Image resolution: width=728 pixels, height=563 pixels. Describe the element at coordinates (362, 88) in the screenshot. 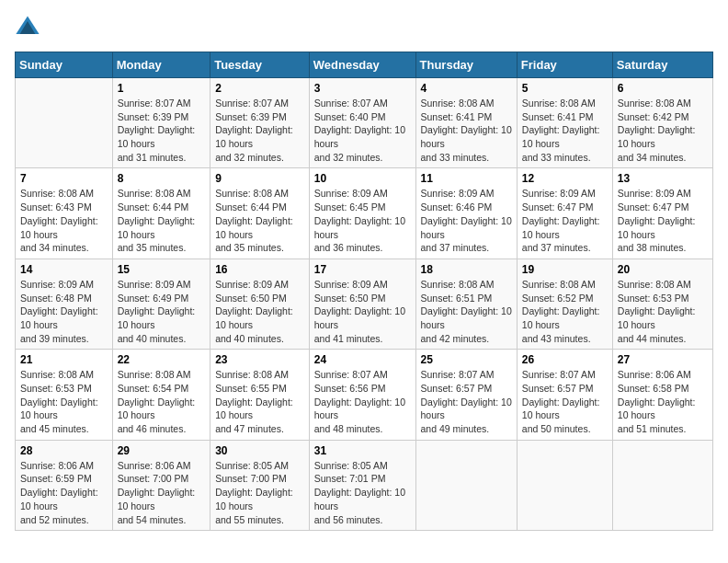

I see `day-number: 3` at that location.